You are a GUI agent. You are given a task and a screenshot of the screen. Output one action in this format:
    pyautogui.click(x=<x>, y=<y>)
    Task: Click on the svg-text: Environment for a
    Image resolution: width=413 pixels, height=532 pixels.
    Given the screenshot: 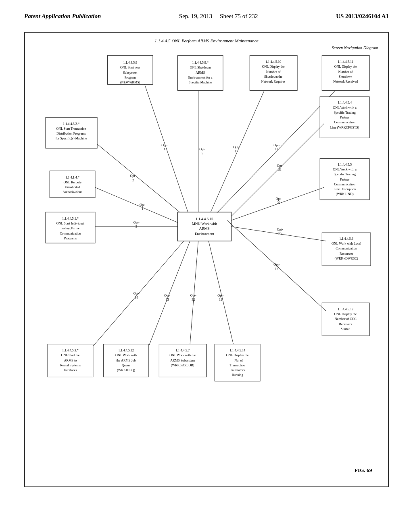 What is the action you would take?
    pyautogui.click(x=200, y=77)
    